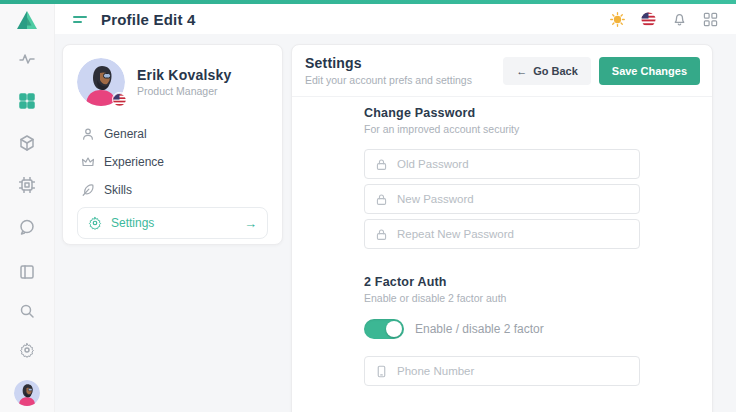 This screenshot has height=412, width=736. I want to click on sidebar-user-avatar, so click(27, 393).